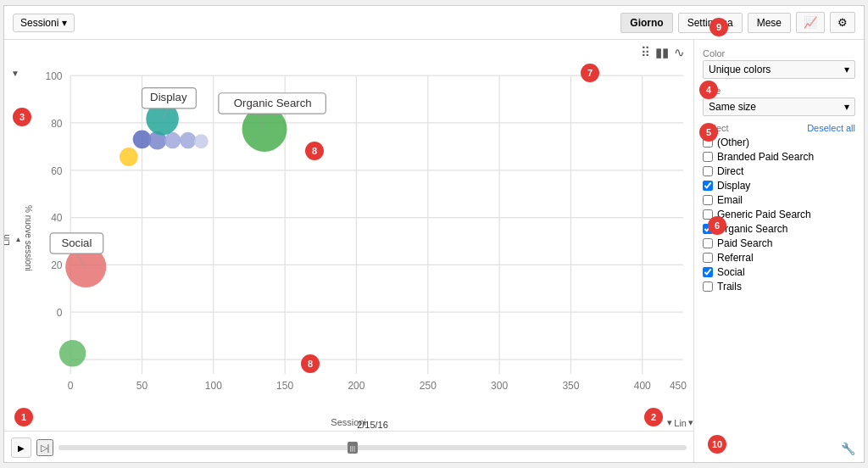 The image size is (868, 468). Describe the element at coordinates (709, 90) in the screenshot. I see `badge-4: 4` at that location.